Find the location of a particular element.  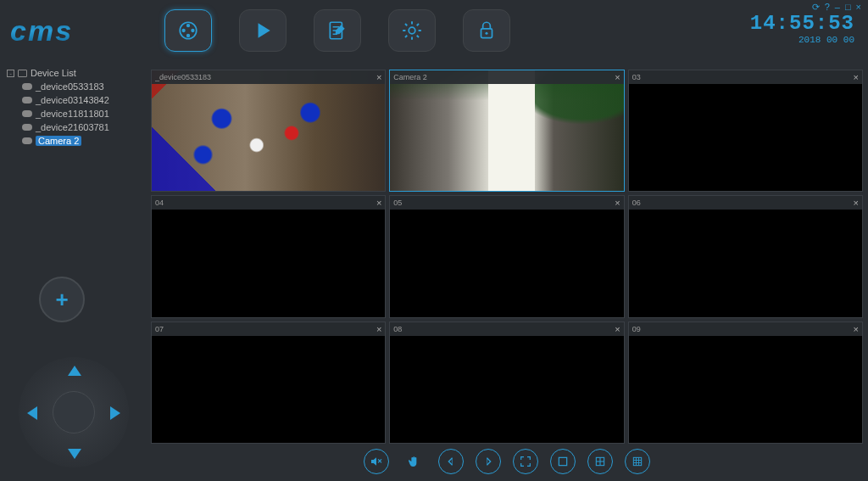

settings-button is located at coordinates (412, 31).